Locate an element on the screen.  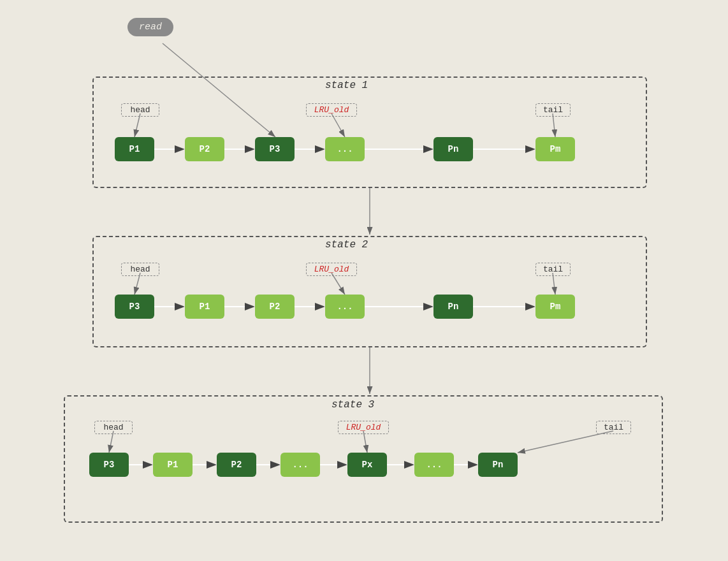
state3-node-p3: P3 is located at coordinates (109, 465).